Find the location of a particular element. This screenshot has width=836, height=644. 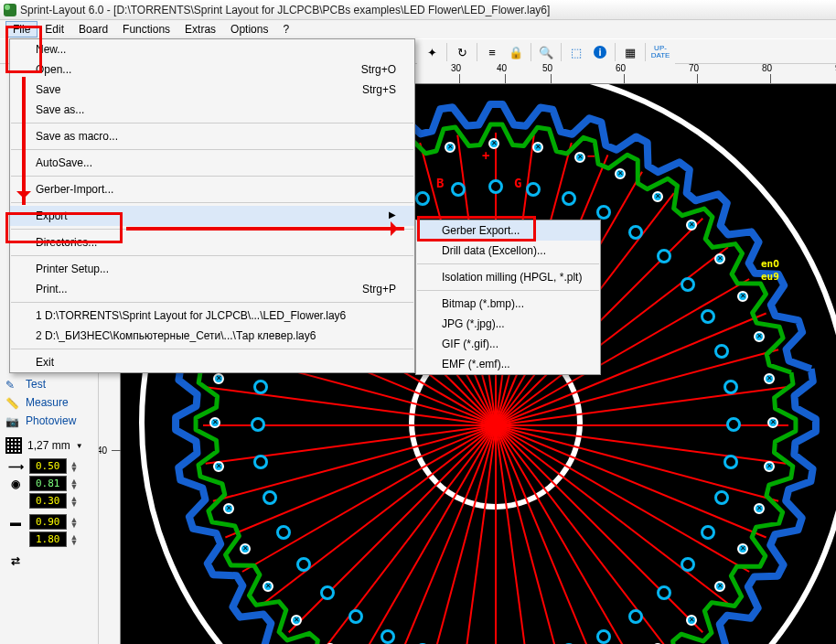

zoom-icon: 🔍 is located at coordinates (546, 52).